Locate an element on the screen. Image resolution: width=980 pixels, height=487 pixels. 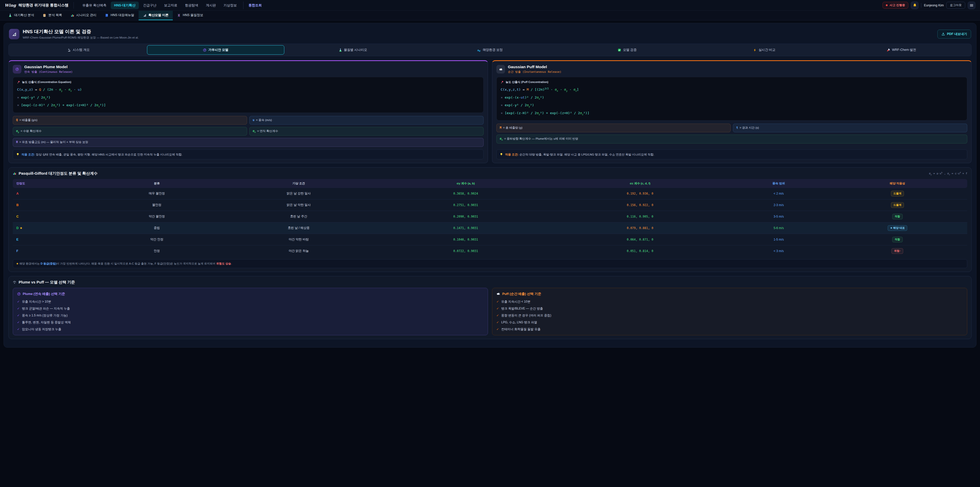
module-tab-label: 확산모델 이론 is located at coordinates (158, 15).